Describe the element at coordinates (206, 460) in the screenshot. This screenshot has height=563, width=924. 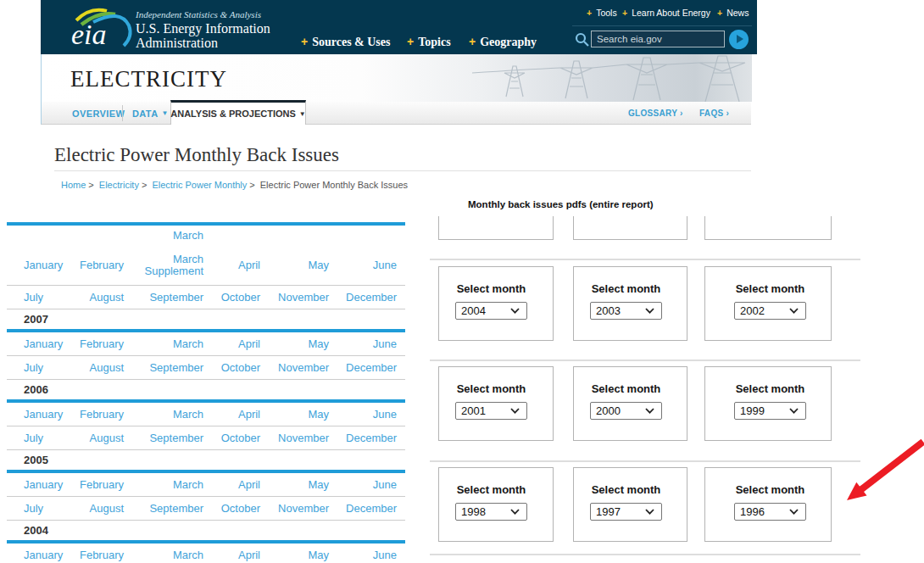
I see `year-label-2005: 2005` at that location.